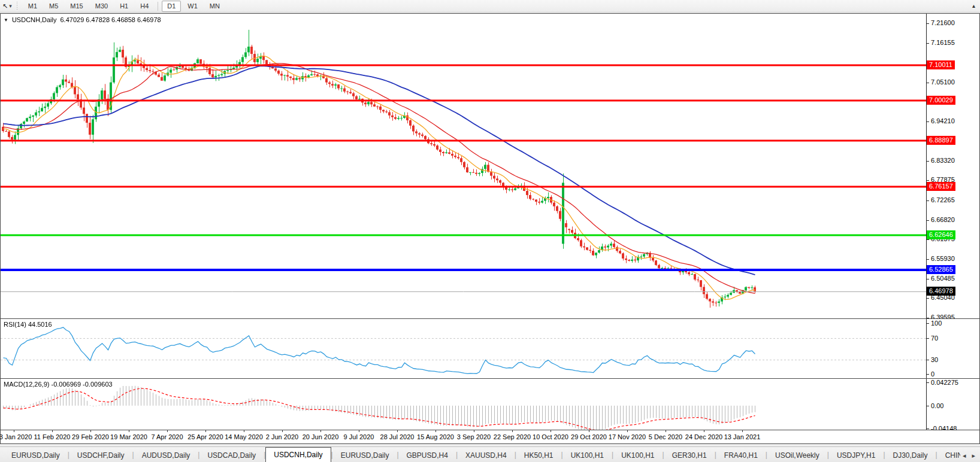  What do you see at coordinates (952, 166) in the screenshot?
I see `price-axis: 7.216007.161557.051006.942106.833206.778…` at bounding box center [952, 166].